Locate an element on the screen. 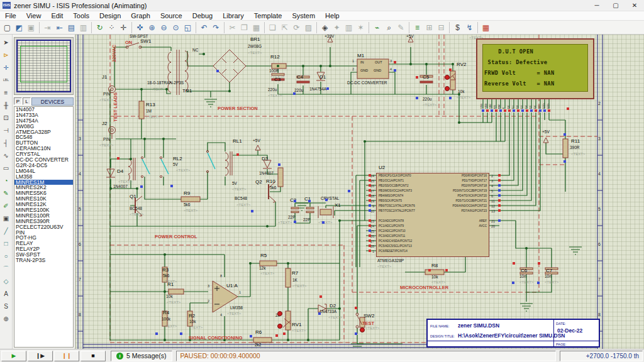  2d-line-mode-icon: ╱ is located at coordinates (6, 231).